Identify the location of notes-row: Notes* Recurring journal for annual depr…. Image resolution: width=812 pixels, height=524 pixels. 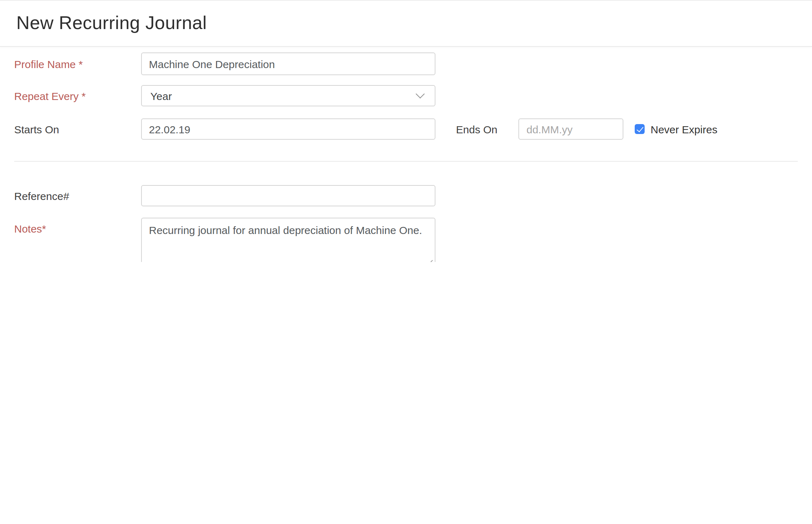
(413, 240).